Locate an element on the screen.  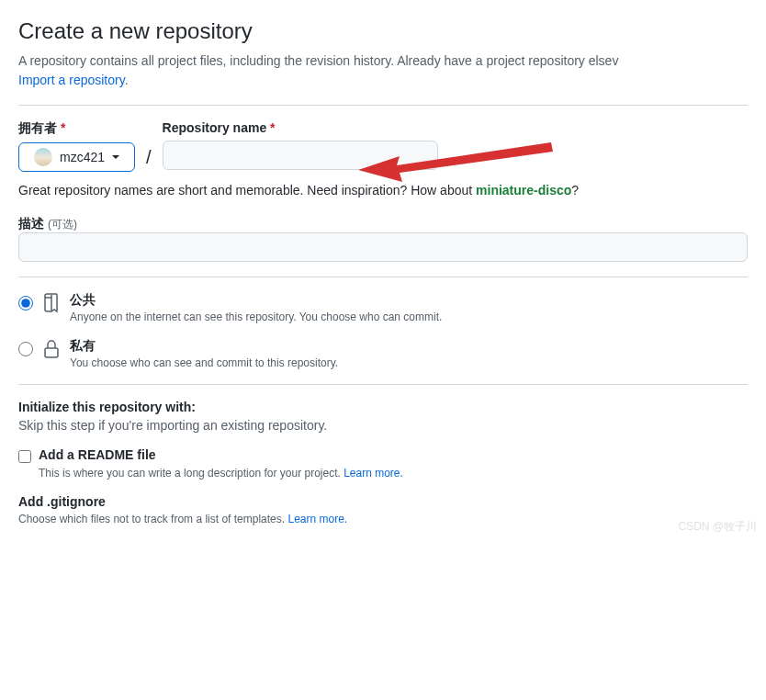
repo-name-label: Repository name * is located at coordinates (300, 128).